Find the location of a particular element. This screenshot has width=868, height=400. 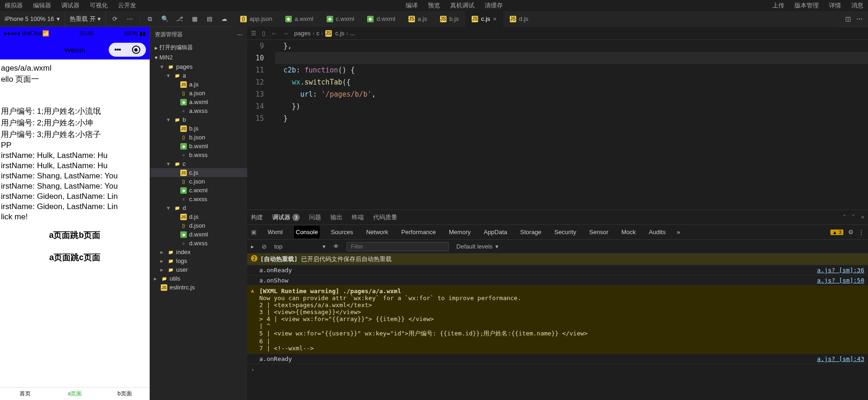

menu-item: 上传 is located at coordinates (778, 6).